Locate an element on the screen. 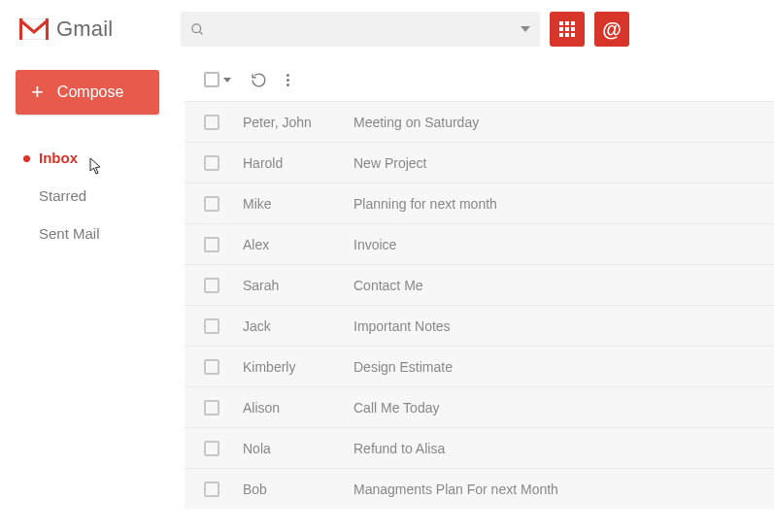 The width and height of the screenshot is (774, 532). row-subject: Important Notes is located at coordinates (402, 326).